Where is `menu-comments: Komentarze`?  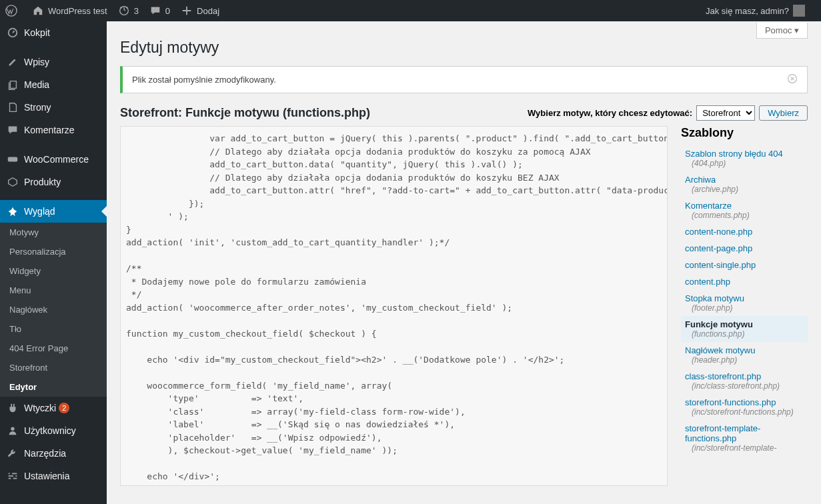
menu-comments: Komentarze is located at coordinates (53, 130).